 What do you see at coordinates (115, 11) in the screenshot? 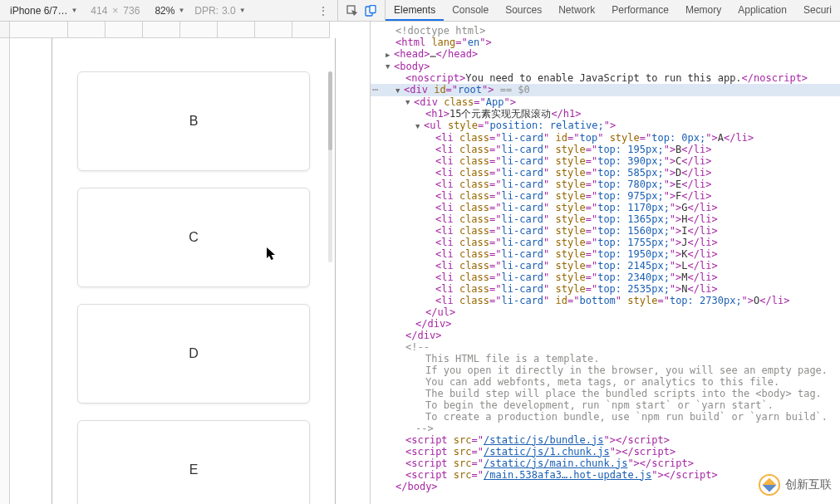
I see `device-dimensions: 414 × 736` at bounding box center [115, 11].